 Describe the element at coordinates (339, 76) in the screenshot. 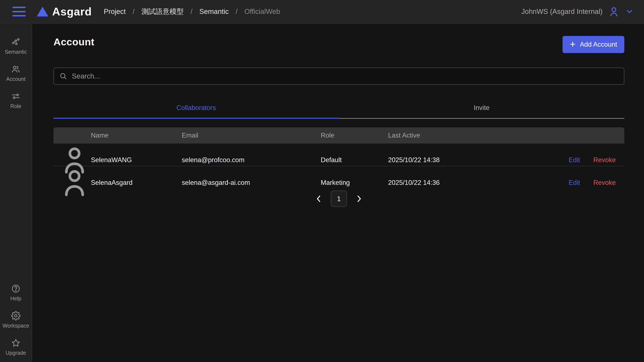

I see `search-bar` at that location.